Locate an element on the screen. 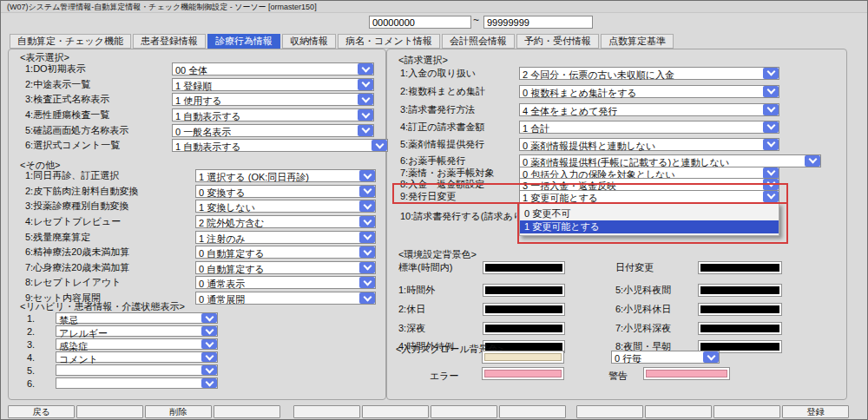  other-select-6: 0 自動算定する is located at coordinates (286, 252).